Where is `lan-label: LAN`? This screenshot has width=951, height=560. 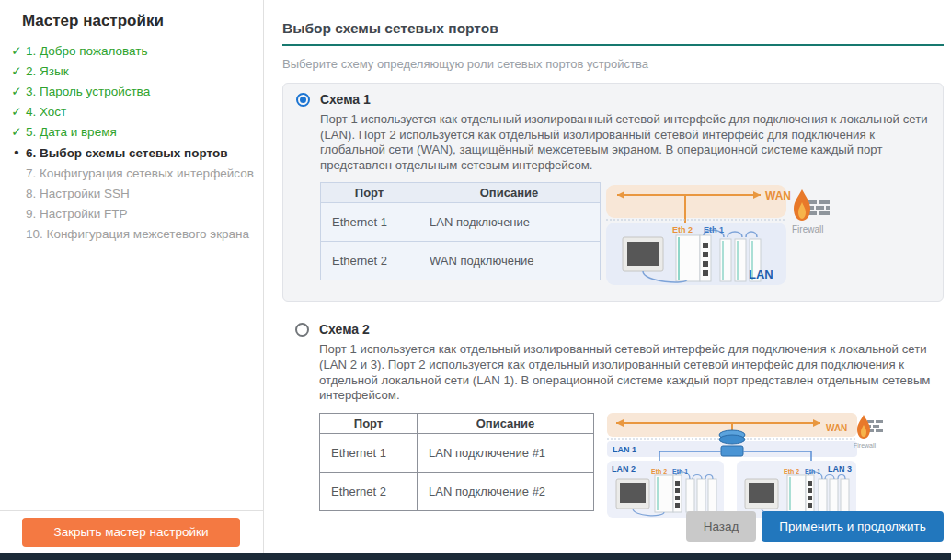 lan-label: LAN is located at coordinates (762, 274).